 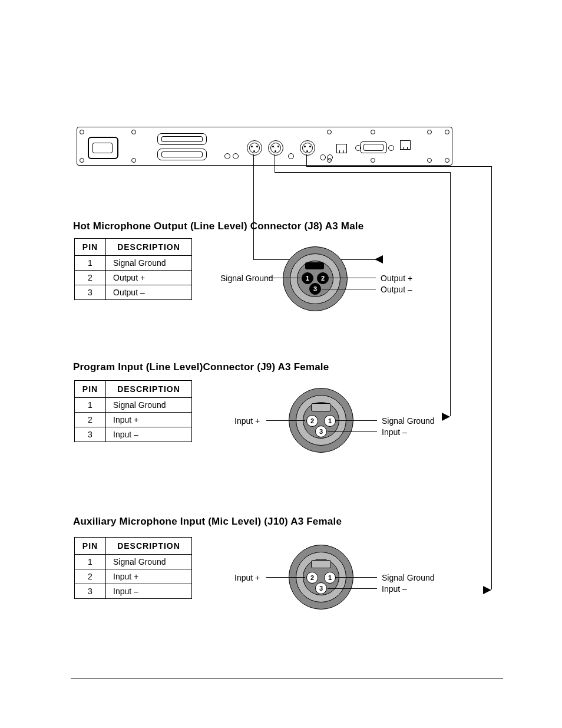 I want to click on table-row: 2Output +, so click(x=133, y=278).